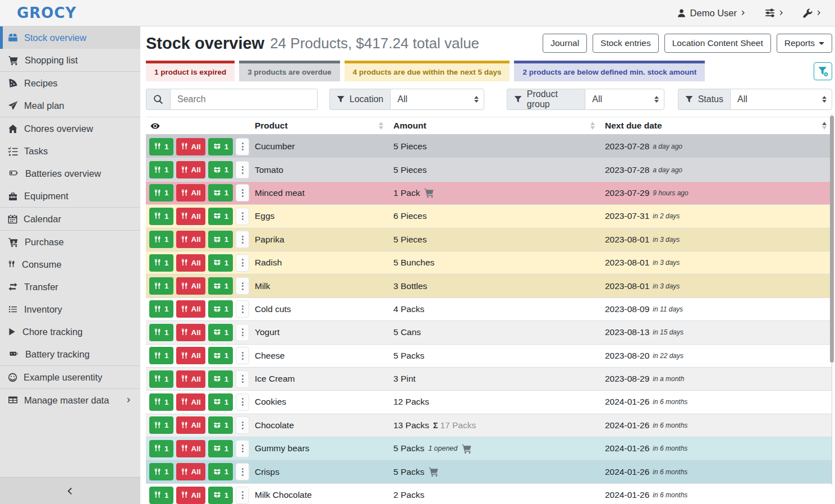 The height and width of the screenshot is (504, 835). Describe the element at coordinates (70, 491) in the screenshot. I see `sidebar-collapse-button` at that location.